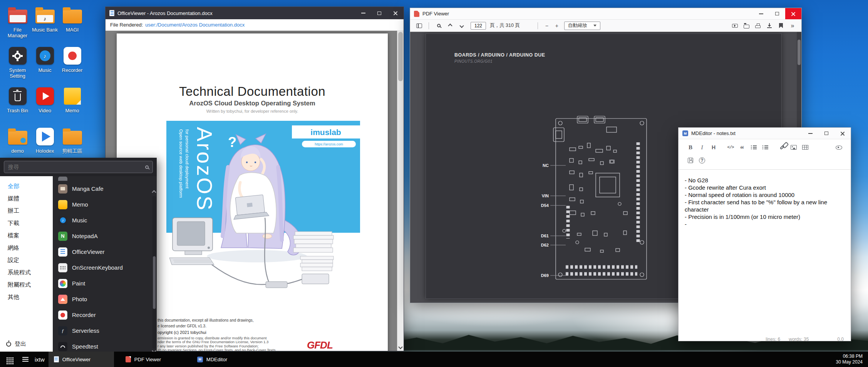  I want to click on app-item-recorder: Recorder, so click(105, 315).